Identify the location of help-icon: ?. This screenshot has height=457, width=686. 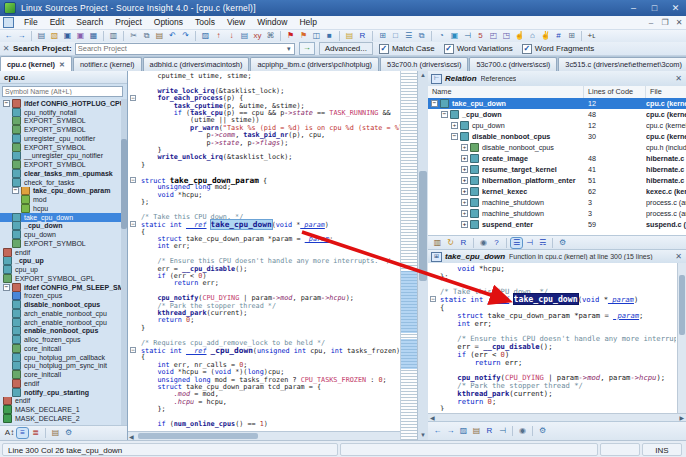
(496, 243).